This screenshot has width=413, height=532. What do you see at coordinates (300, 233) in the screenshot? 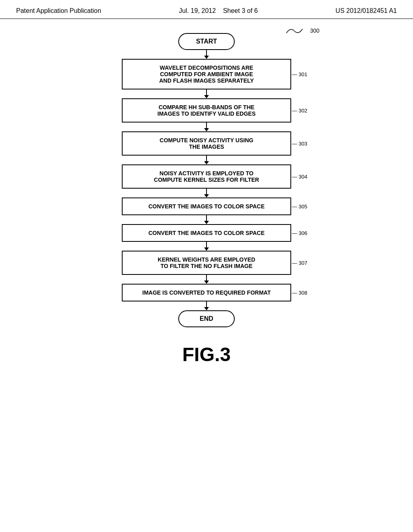
I see `step-number-306: — 306` at bounding box center [300, 233].